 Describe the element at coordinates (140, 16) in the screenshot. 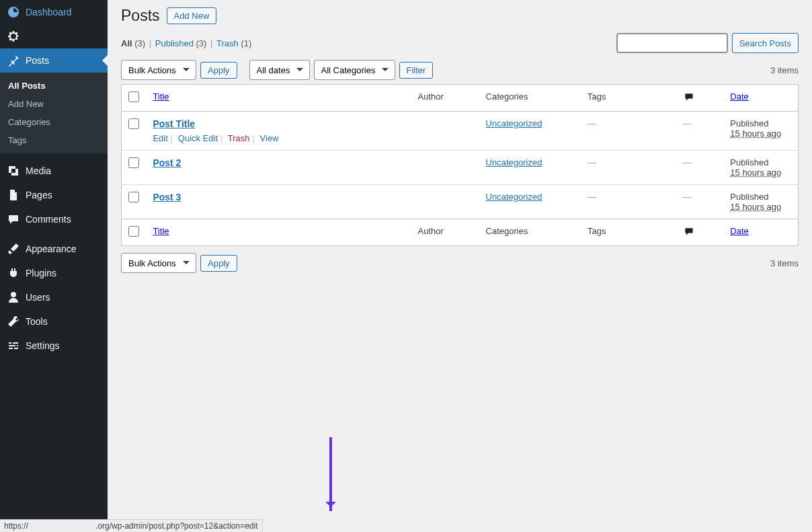

I see `page-title: Posts` at that location.